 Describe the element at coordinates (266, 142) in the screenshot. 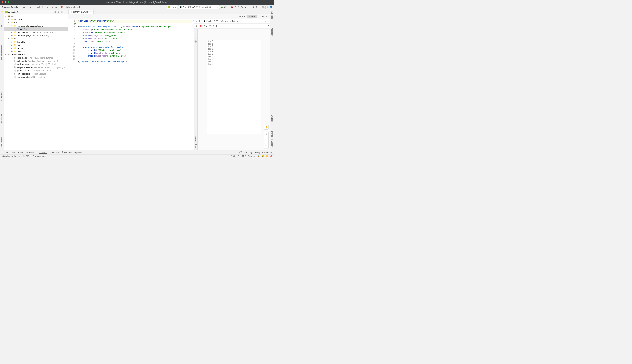

I see `zoom-fit: 1:1` at that location.